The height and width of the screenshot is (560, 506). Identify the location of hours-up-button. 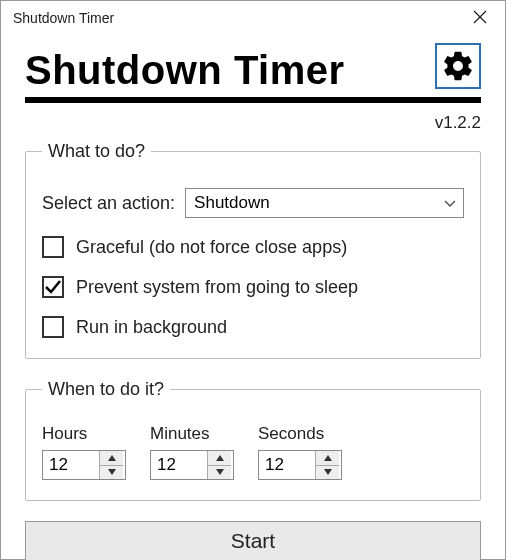
(112, 458).